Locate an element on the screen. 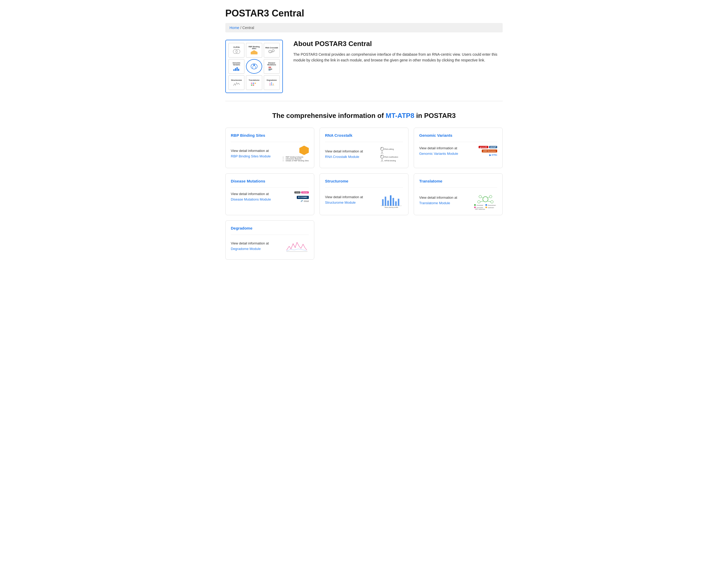 This screenshot has width=728, height=582. svg-text: mRNA binding is located at coordinates (390, 161).